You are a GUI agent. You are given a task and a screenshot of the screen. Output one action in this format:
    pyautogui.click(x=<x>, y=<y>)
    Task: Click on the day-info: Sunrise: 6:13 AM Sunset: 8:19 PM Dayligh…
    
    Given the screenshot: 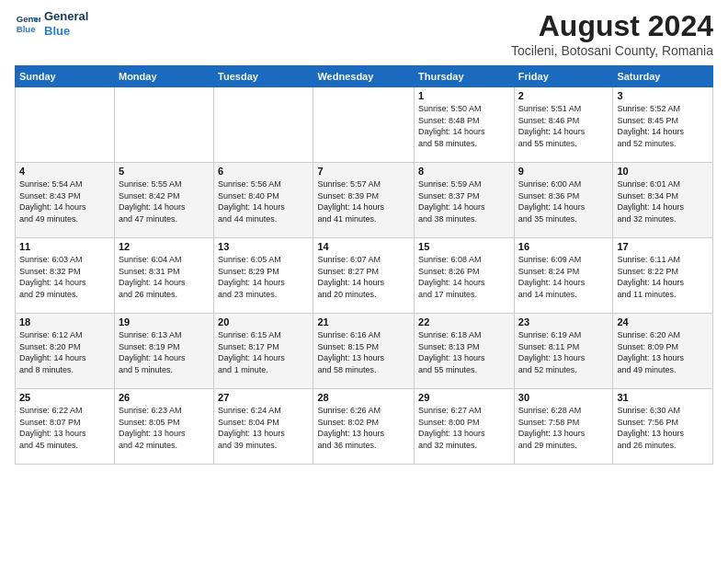 What is the action you would take?
    pyautogui.click(x=164, y=352)
    